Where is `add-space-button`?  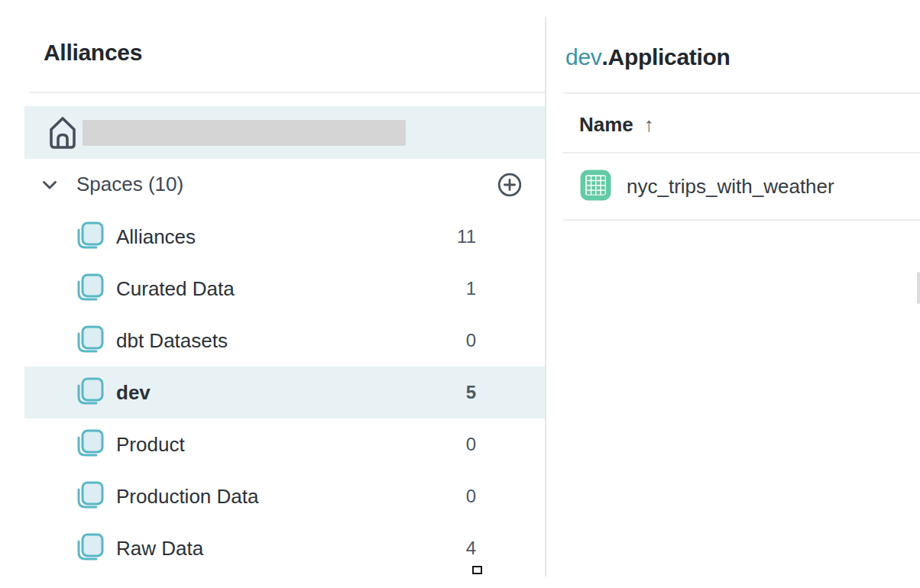 add-space-button is located at coordinates (510, 185).